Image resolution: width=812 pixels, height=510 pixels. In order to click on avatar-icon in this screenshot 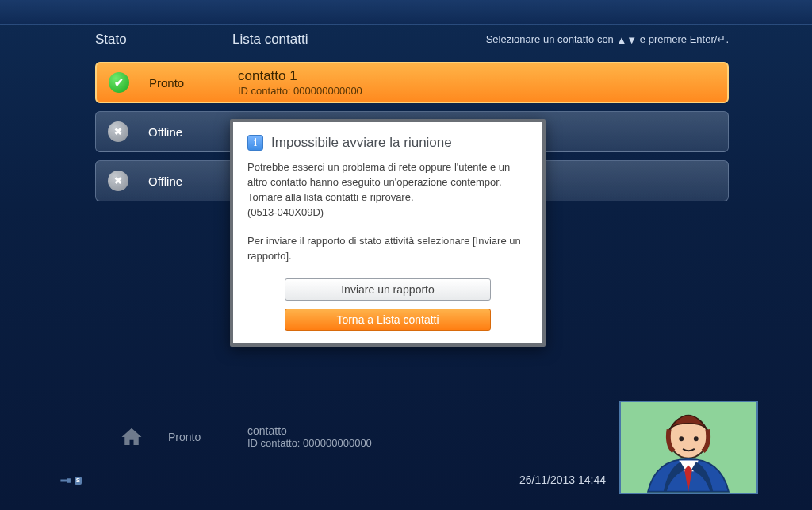, I will do `click(688, 447)`.